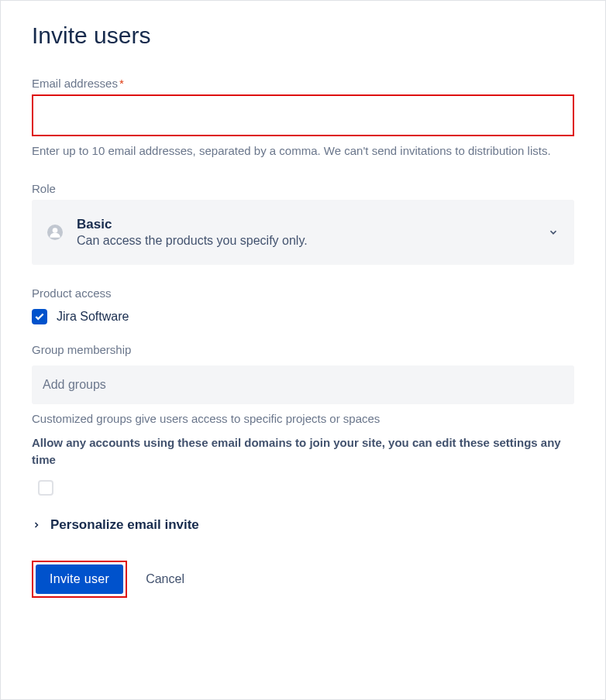  Describe the element at coordinates (312, 232) in the screenshot. I see `role-text-wrap: Basic Can access the products you specif…` at that location.